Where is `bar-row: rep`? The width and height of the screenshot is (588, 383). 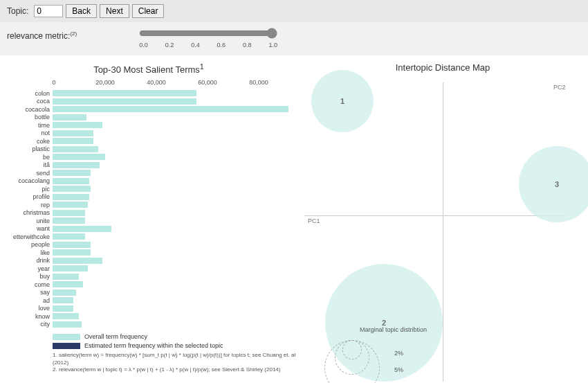 bar-row: rep is located at coordinates (149, 205).